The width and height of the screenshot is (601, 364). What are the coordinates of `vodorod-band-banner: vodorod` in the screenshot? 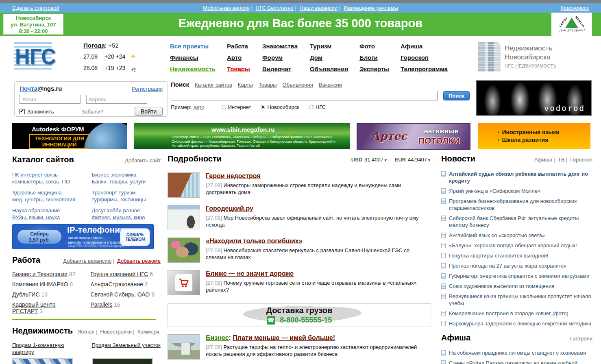 It's located at (533, 98).